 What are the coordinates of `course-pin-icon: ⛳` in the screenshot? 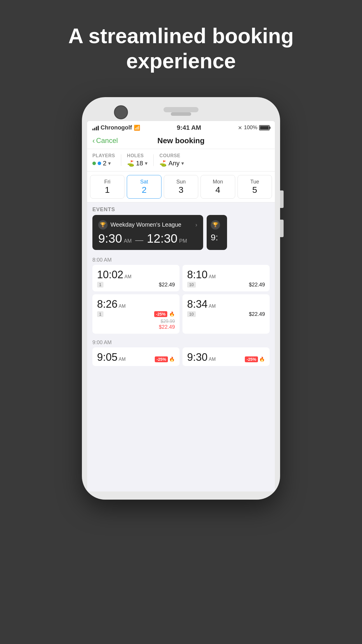 It's located at (163, 163).